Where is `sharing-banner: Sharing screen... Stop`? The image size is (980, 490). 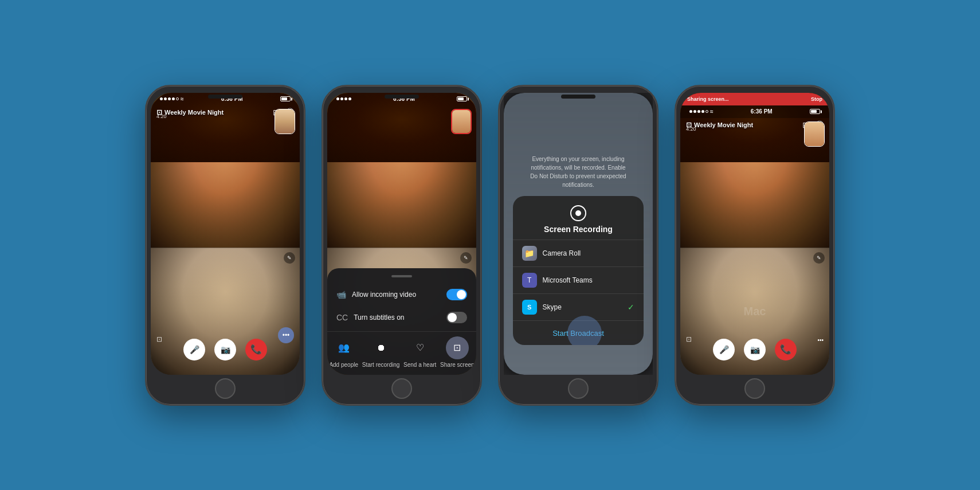
sharing-banner: Sharing screen... Stop is located at coordinates (755, 99).